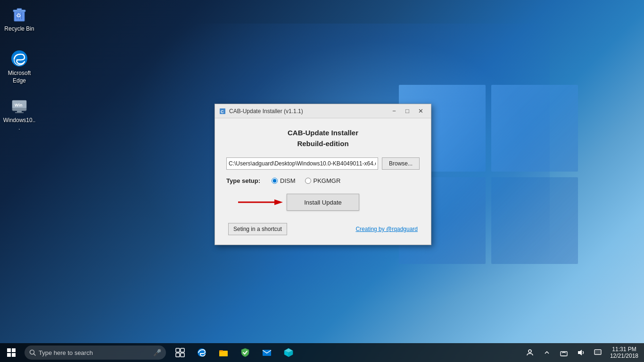 The width and height of the screenshot is (644, 362). What do you see at coordinates (547, 353) in the screenshot?
I see `chevron-up-icon` at bounding box center [547, 353].